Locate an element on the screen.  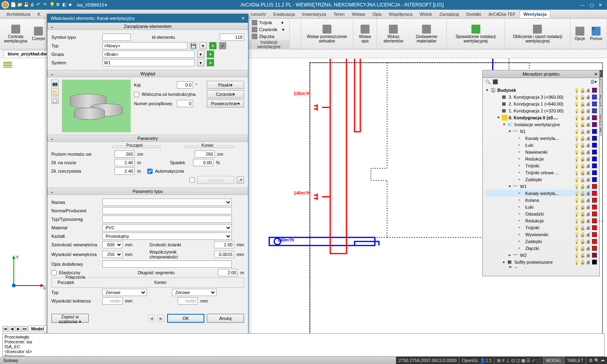
section-wyglad: ⌄Wygląd is located at coordinates (148, 74).